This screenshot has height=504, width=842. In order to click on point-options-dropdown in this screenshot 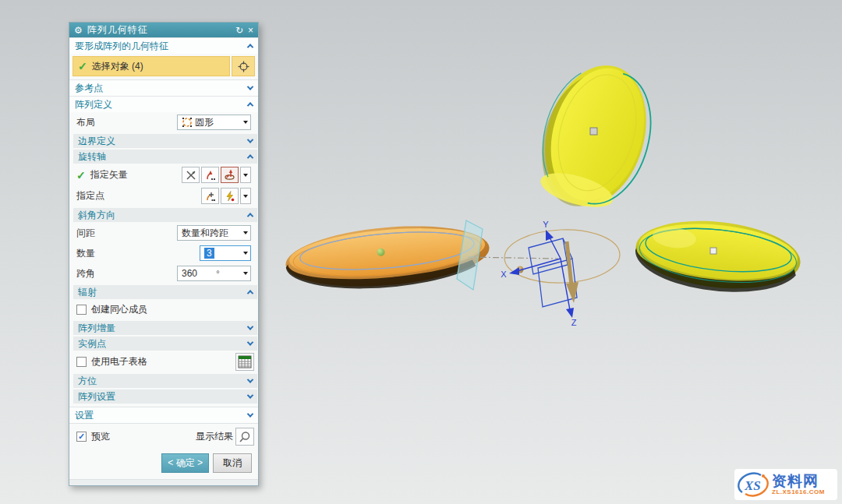, I will do `click(246, 196)`.